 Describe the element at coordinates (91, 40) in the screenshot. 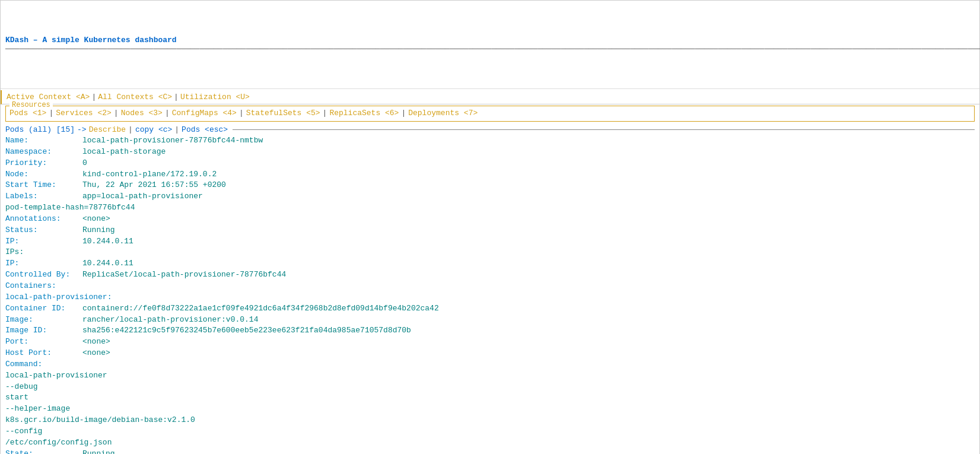

I see `app-title-text: KDash – A simple Kubernetes dashboard` at that location.